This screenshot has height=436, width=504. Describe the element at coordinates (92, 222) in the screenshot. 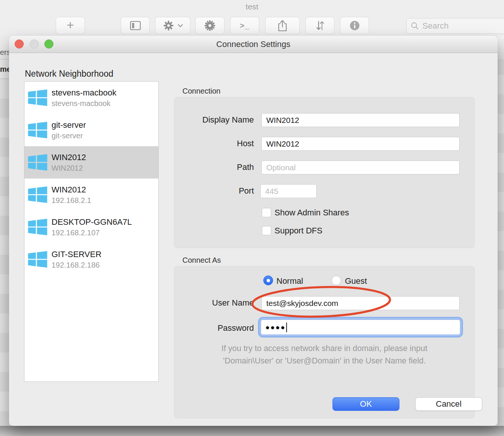

I see `server-name: DESKTOP-GGN6A7L` at that location.